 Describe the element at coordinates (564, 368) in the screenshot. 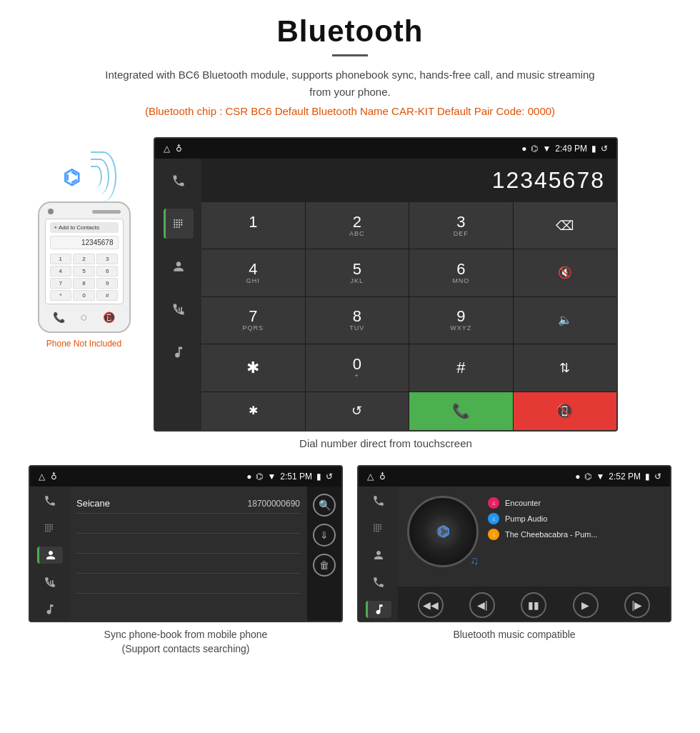

I see `key-swap-icon: ⇅` at that location.